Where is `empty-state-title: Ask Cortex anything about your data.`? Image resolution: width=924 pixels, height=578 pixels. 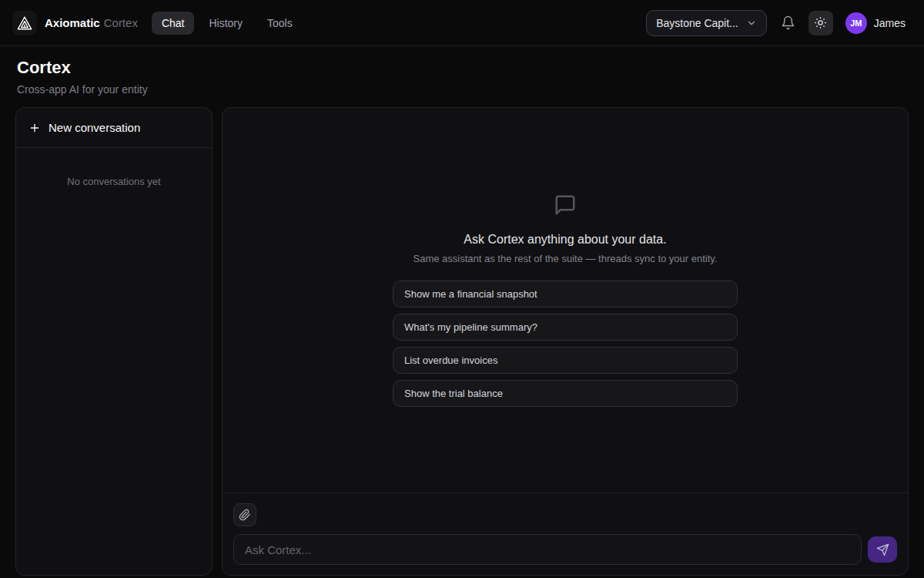 empty-state-title: Ask Cortex anything about your data. is located at coordinates (565, 240).